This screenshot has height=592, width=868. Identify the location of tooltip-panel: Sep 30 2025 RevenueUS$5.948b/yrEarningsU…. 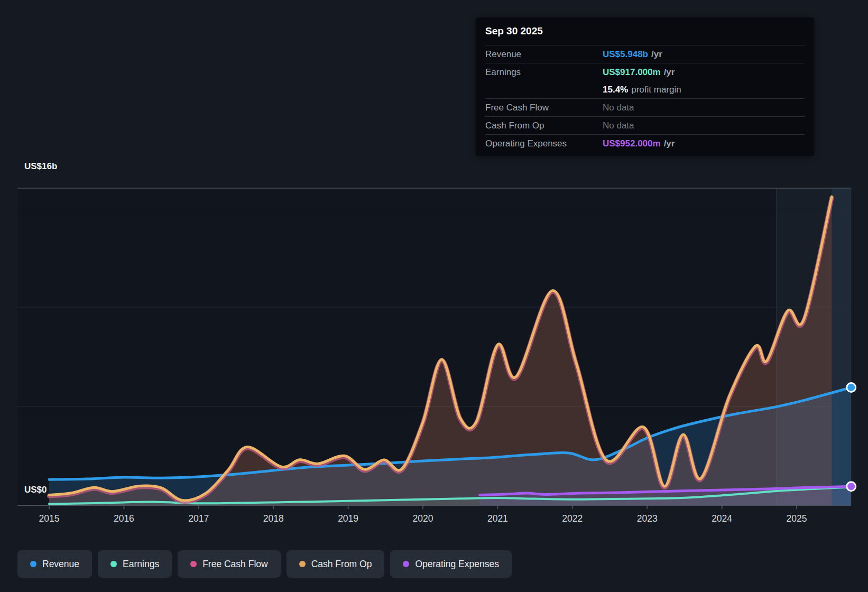
(645, 87).